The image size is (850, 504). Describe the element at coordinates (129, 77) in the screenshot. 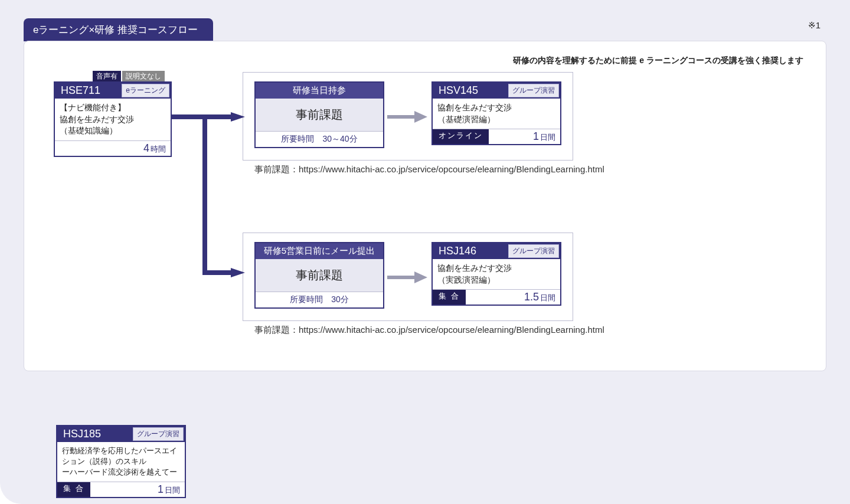

I see `card-a-pills: 音声有 説明文なし` at that location.